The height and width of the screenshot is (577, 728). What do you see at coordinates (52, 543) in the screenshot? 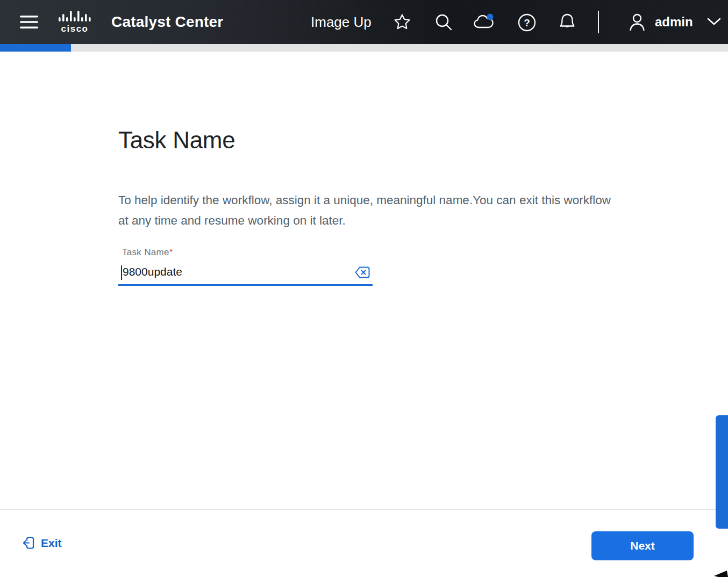
I see `exit-label: Exit` at bounding box center [52, 543].